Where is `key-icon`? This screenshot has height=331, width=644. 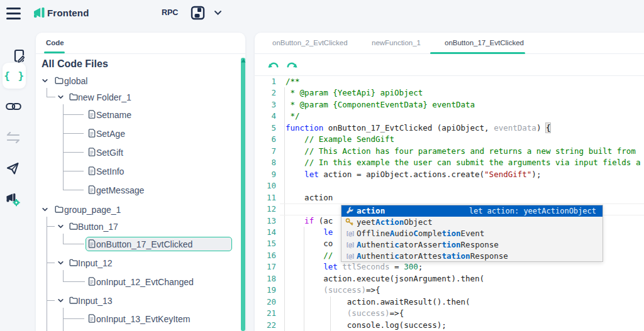
key-icon is located at coordinates (350, 222).